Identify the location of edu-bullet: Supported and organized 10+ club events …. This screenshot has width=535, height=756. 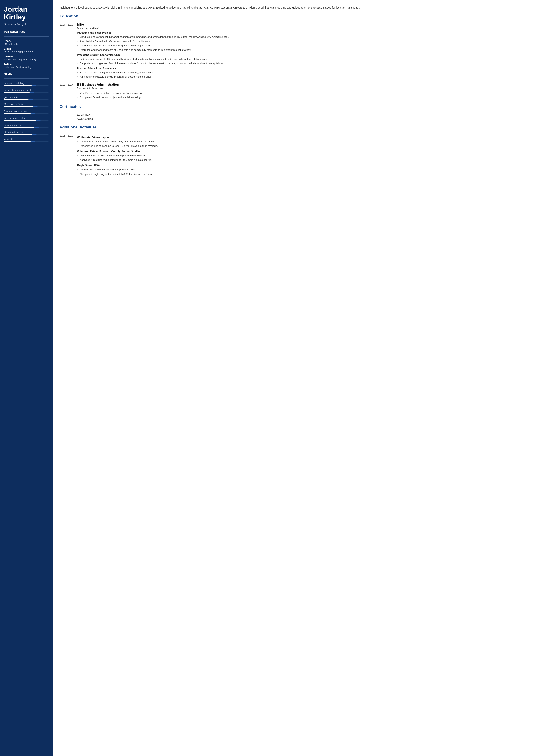
(302, 63).